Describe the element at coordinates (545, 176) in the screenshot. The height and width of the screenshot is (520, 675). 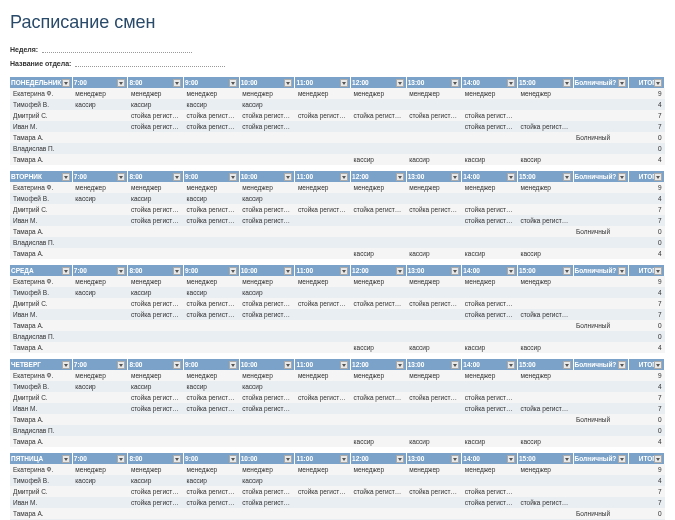
I see `time-header: 15:00` at that location.